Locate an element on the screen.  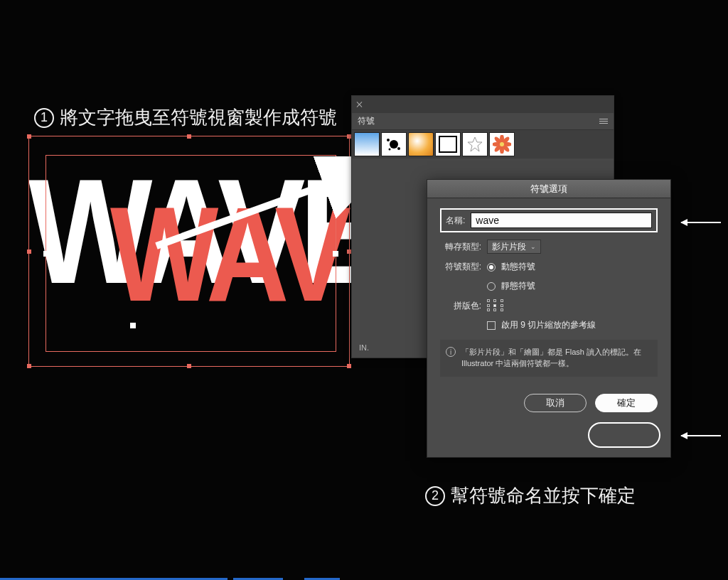
export-type-select: 影片片段 ⌄ is located at coordinates (514, 247).